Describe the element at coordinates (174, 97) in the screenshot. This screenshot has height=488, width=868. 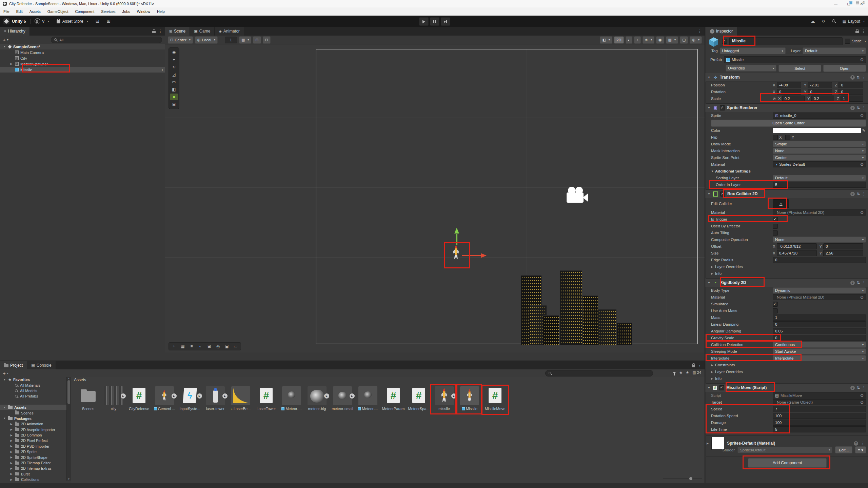
I see `edit-collider-tool: ■` at that location.